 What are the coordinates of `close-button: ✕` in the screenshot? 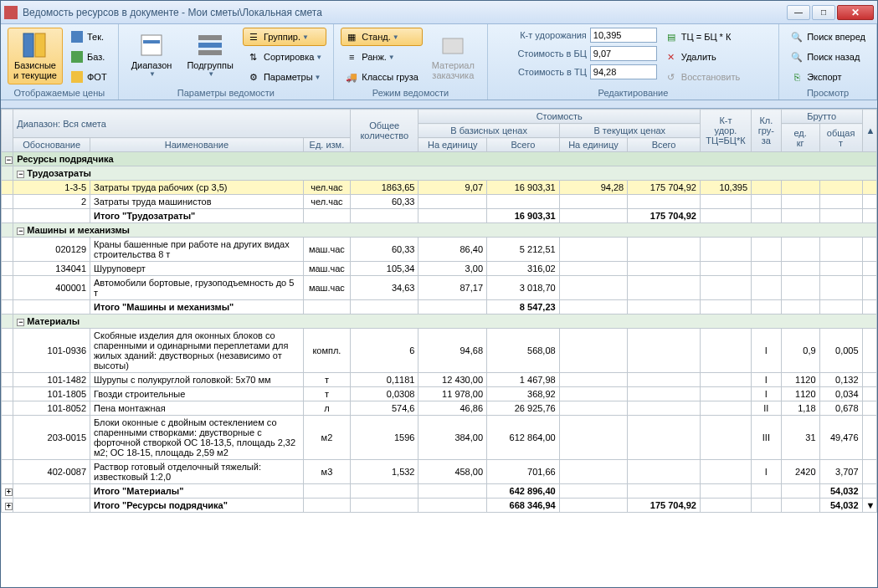 It's located at (855, 13).